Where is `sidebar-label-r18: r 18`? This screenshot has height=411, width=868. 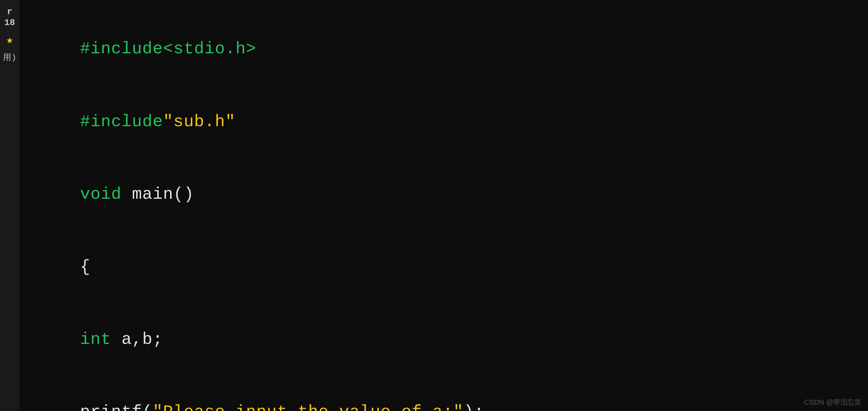 sidebar-label-r18: r 18 is located at coordinates (9, 17).